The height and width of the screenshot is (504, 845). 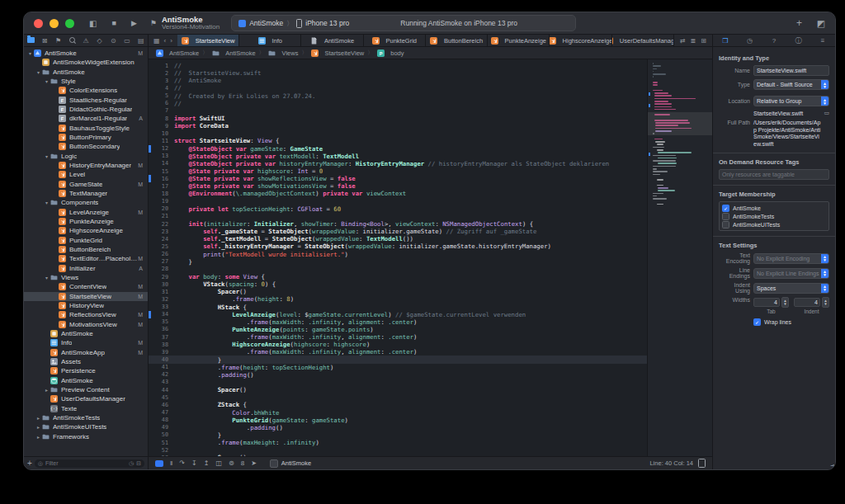 What do you see at coordinates (86, 231) in the screenshot?
I see `navigator-item-highscoreanzeige: HighscoreAnzeige` at bounding box center [86, 231].